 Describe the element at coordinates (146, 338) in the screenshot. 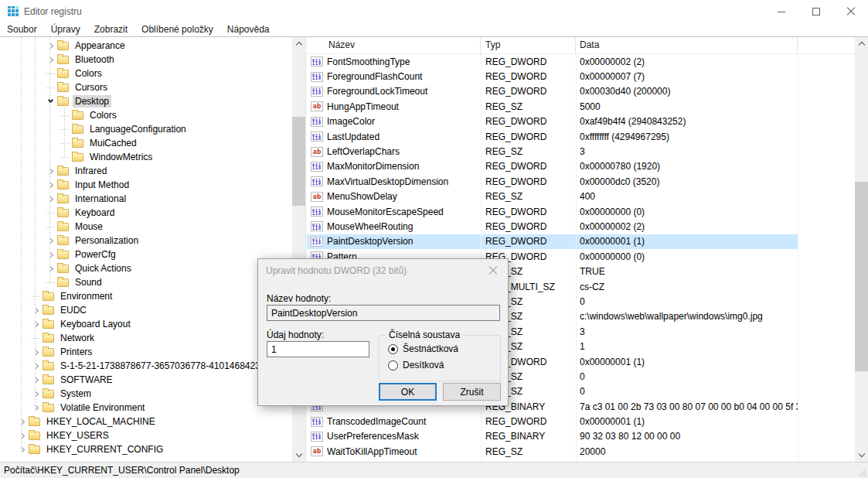

I see `tree-item-network: Network` at that location.